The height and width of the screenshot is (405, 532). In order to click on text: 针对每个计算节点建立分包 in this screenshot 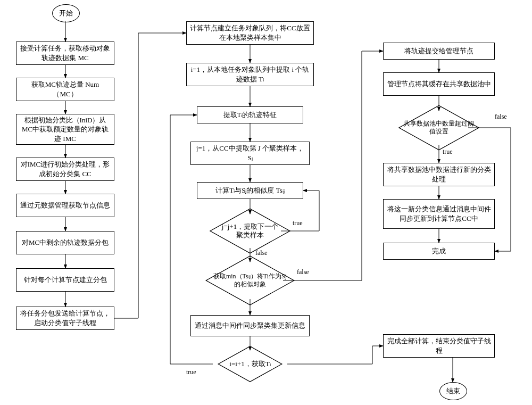, I will do `click(65, 280)`.